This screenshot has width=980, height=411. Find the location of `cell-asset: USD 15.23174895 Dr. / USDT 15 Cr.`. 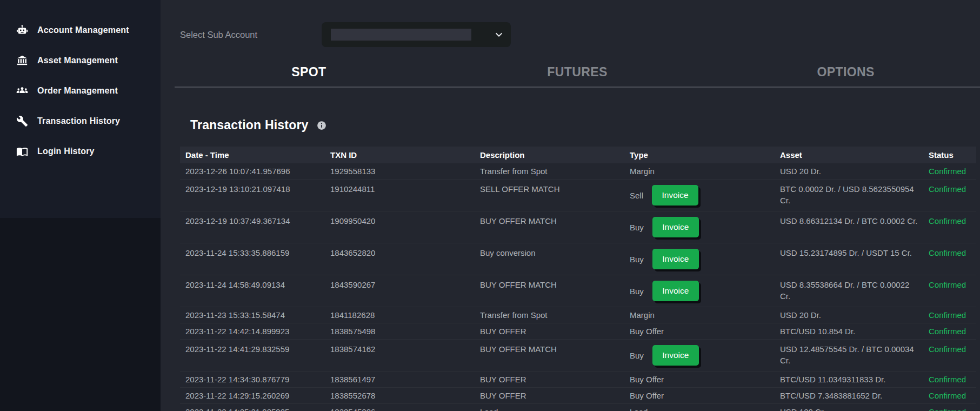

cell-asset: USD 15.23174895 Dr. / USDT 15 Cr. is located at coordinates (854, 252).